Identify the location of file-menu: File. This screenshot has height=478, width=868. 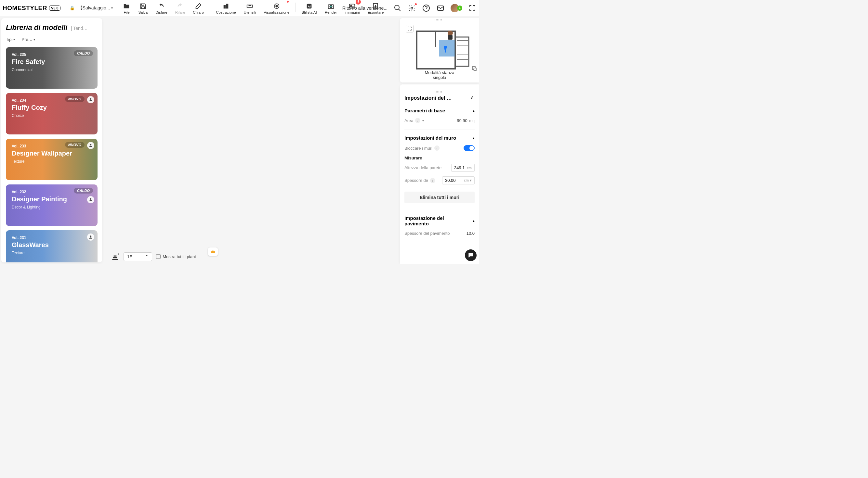
(126, 8).